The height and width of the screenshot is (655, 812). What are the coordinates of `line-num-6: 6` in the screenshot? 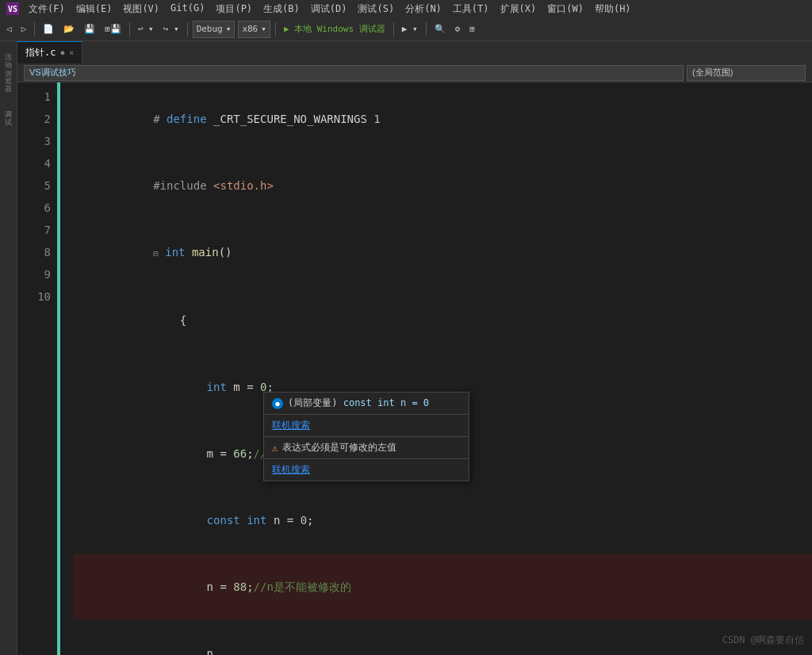 It's located at (34, 208).